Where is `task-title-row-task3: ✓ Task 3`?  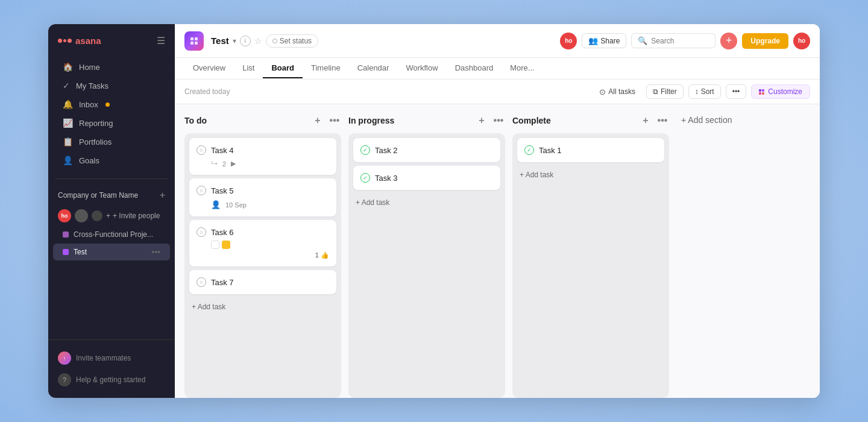
task-title-row-task3: ✓ Task 3 is located at coordinates (427, 178).